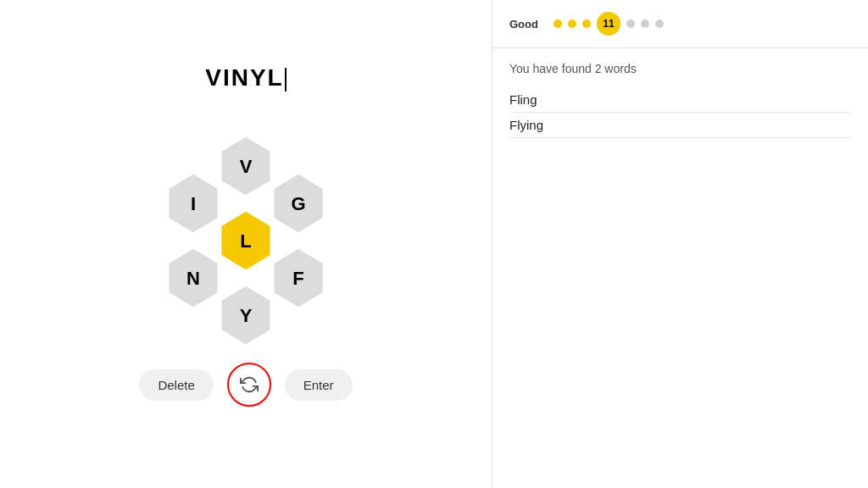  I want to click on honeycomb-svg: V I G L N F Y, so click(246, 231).